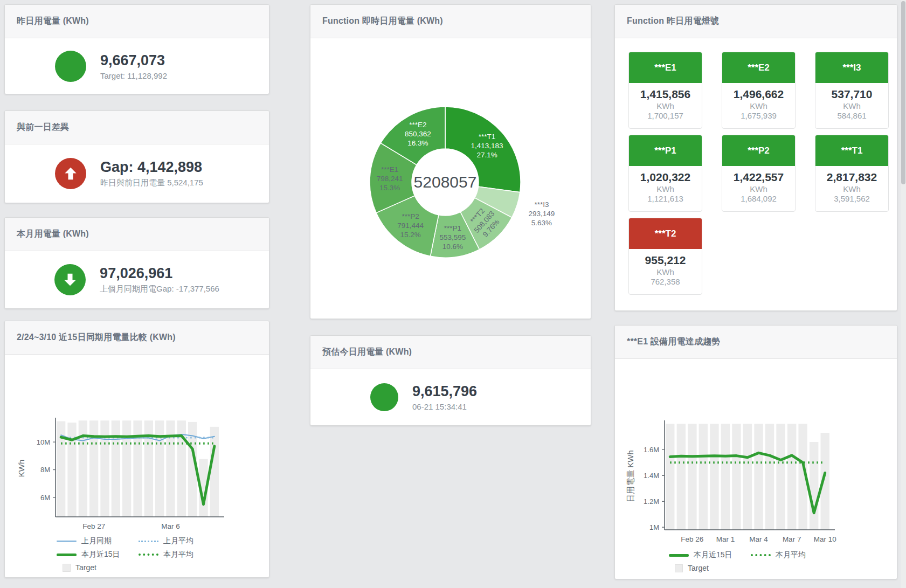  What do you see at coordinates (903, 93) in the screenshot?
I see `scrollbar-thumb` at bounding box center [903, 93].